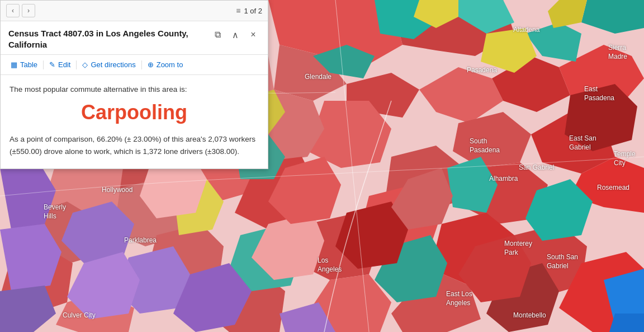 Image resolution: width=644 pixels, height=332 pixels. What do you see at coordinates (134, 11) in the screenshot?
I see `nav-bar: ‹ › ≡ 1 of 2` at bounding box center [134, 11].